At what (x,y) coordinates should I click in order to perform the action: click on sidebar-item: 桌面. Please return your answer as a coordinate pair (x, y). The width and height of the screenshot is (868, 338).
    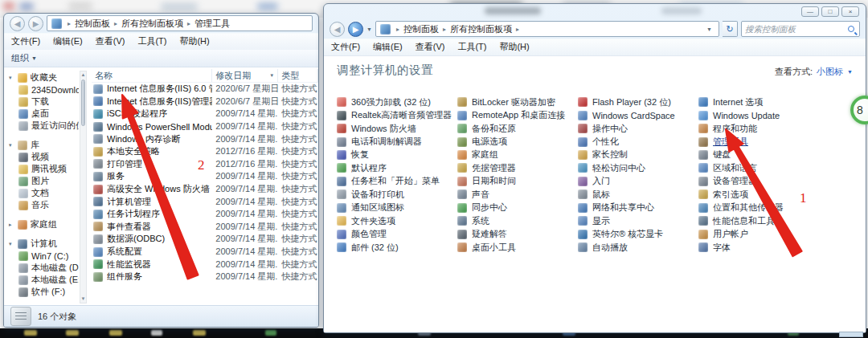
    Looking at the image, I should click on (42, 114).